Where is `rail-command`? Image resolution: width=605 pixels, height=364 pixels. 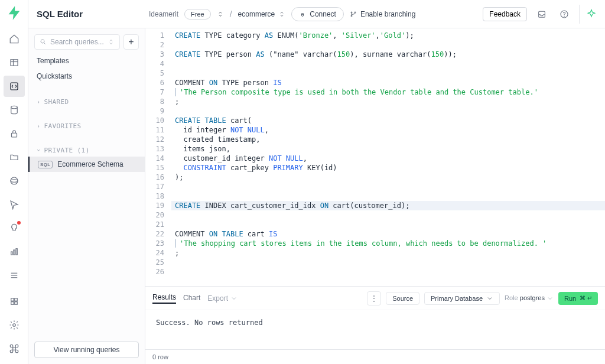
rail-command is located at coordinates (14, 349).